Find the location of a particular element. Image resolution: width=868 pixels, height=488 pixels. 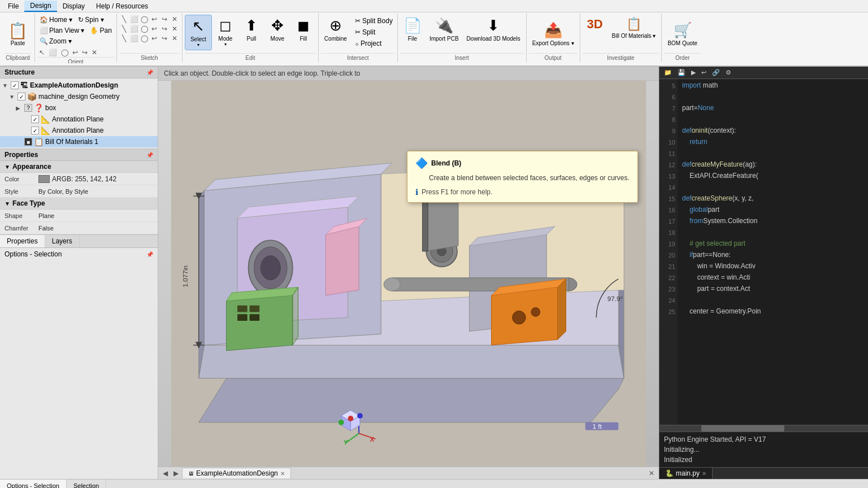

scroll-indicator is located at coordinates (764, 428).